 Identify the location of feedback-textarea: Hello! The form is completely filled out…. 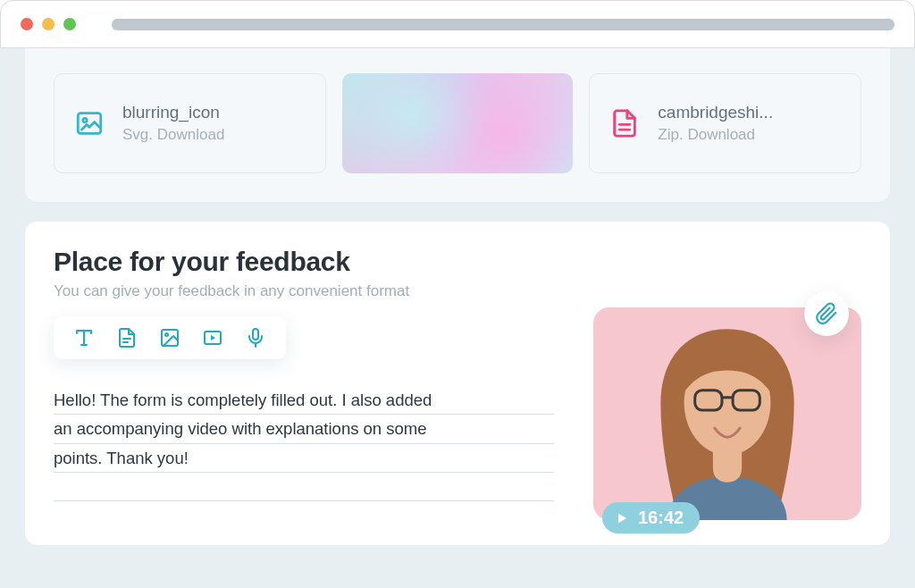
(304, 443).